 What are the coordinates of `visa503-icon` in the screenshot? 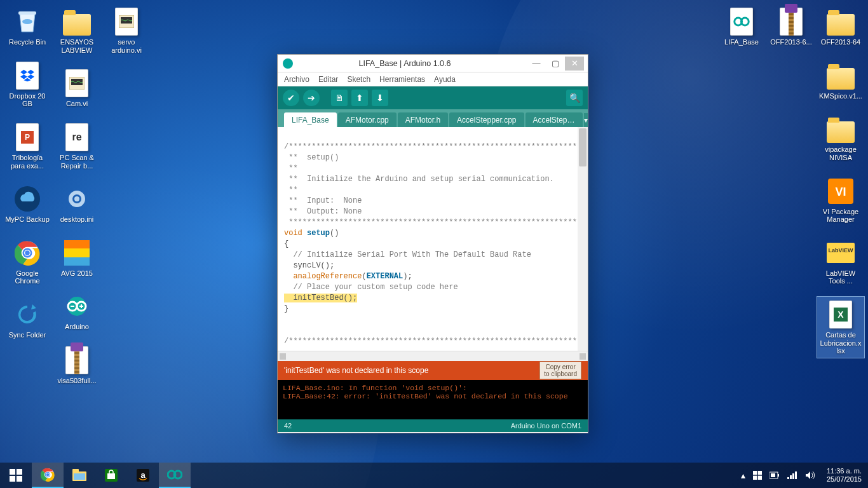 It's located at (77, 360).